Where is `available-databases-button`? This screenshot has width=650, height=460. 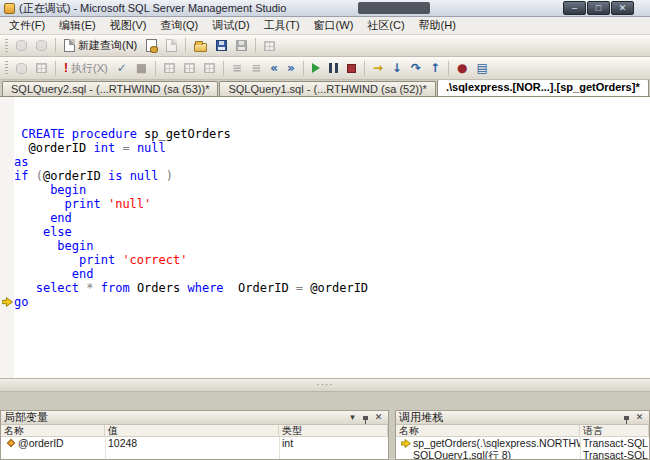 available-databases-button is located at coordinates (22, 68).